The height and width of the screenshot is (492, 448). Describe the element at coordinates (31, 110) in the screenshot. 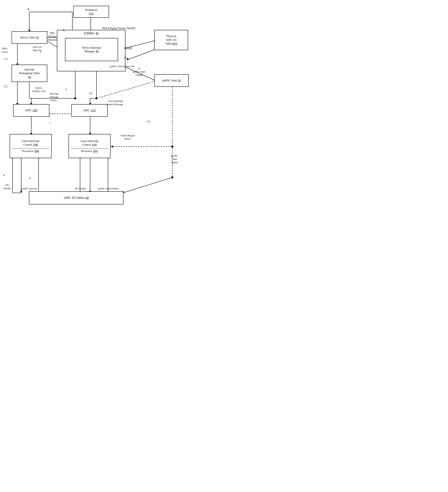

I see `apic-32b-box: APIC 32B` at that location.